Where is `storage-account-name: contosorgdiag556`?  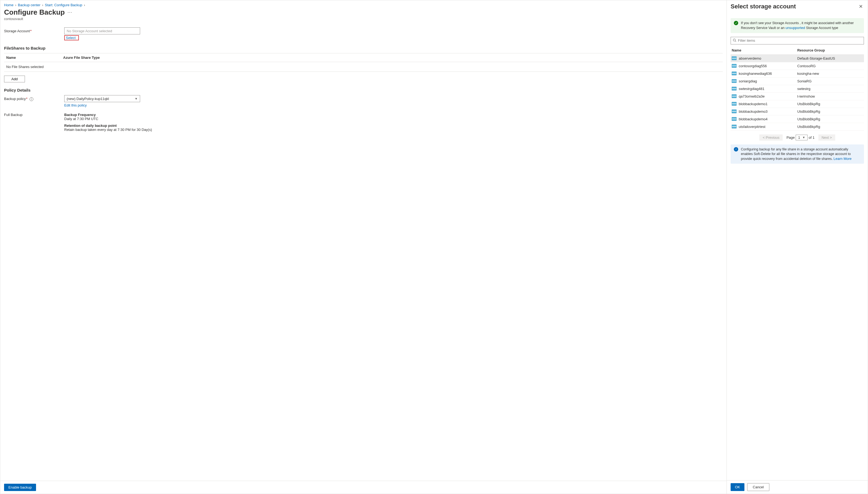 storage-account-name: contosorgdiag556 is located at coordinates (753, 66).